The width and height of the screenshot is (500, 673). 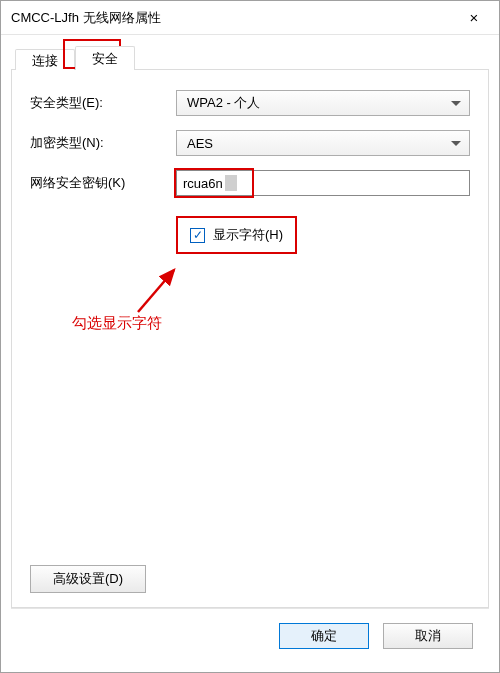 I want to click on titlebar: CMCC-LJfh 无线网络属性 ×, so click(x=250, y=18).